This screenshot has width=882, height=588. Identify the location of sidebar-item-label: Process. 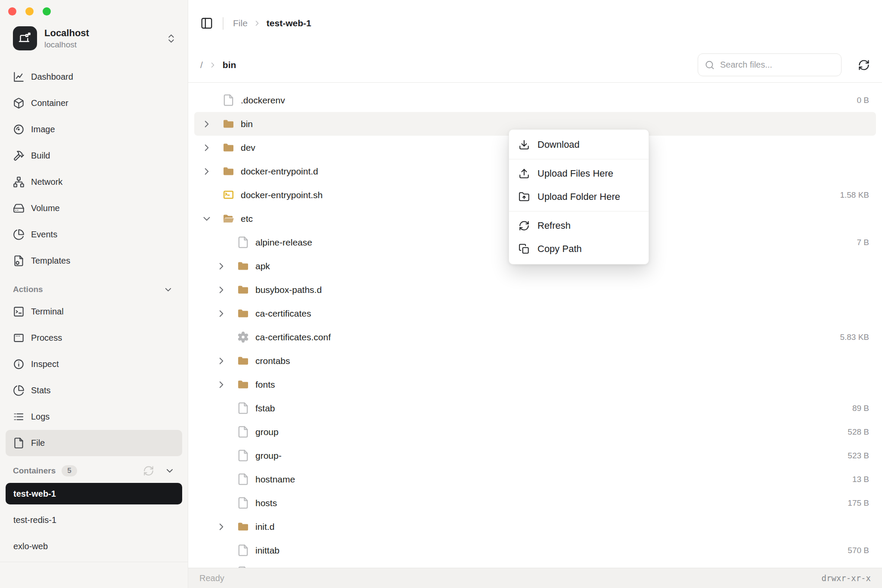
(47, 338).